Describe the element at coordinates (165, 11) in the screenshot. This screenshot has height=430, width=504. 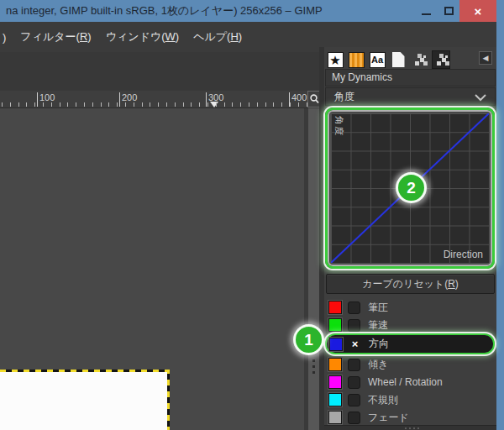
I see `window-title: na integer, GIMP built-in sRGB, 1枚のレイヤー)…` at that location.